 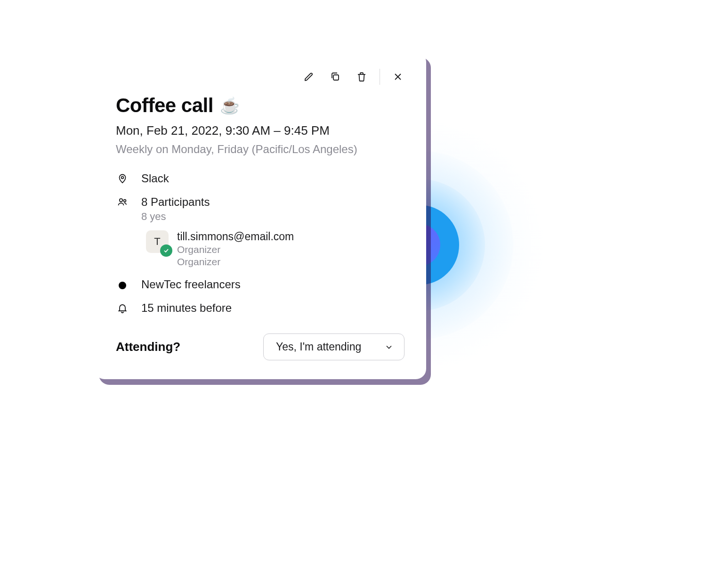 I want to click on location-row: Slack, so click(x=260, y=179).